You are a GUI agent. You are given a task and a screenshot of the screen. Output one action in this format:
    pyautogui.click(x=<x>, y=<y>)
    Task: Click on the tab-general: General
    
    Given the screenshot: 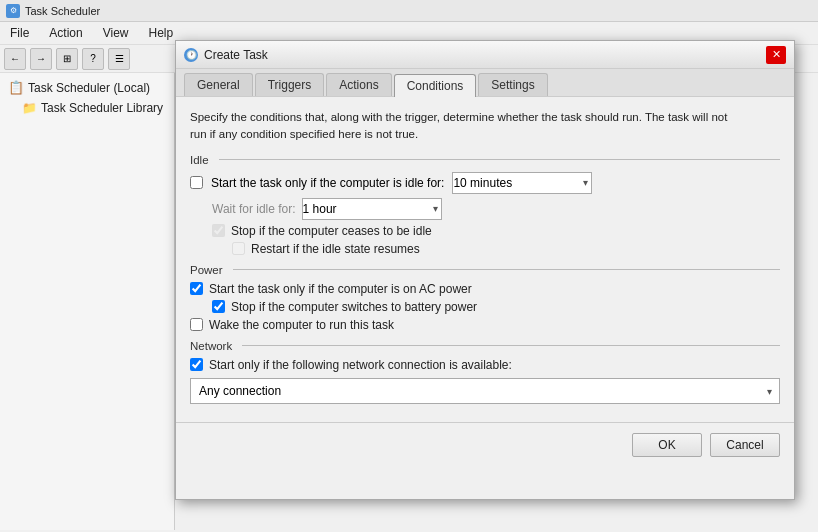 What is the action you would take?
    pyautogui.click(x=218, y=84)
    